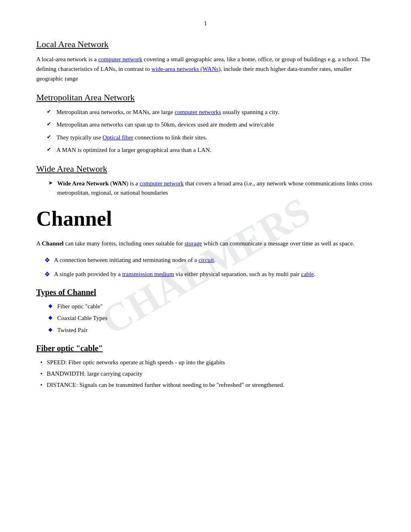  What do you see at coordinates (193, 243) in the screenshot?
I see `storage-link: storage` at bounding box center [193, 243].